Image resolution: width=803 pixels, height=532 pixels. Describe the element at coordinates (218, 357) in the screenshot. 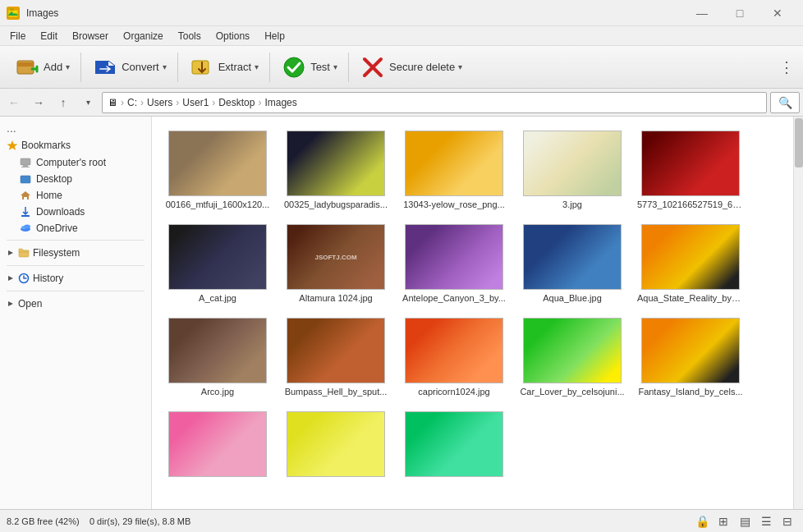

I see `file-item: Arco.jpg` at that location.